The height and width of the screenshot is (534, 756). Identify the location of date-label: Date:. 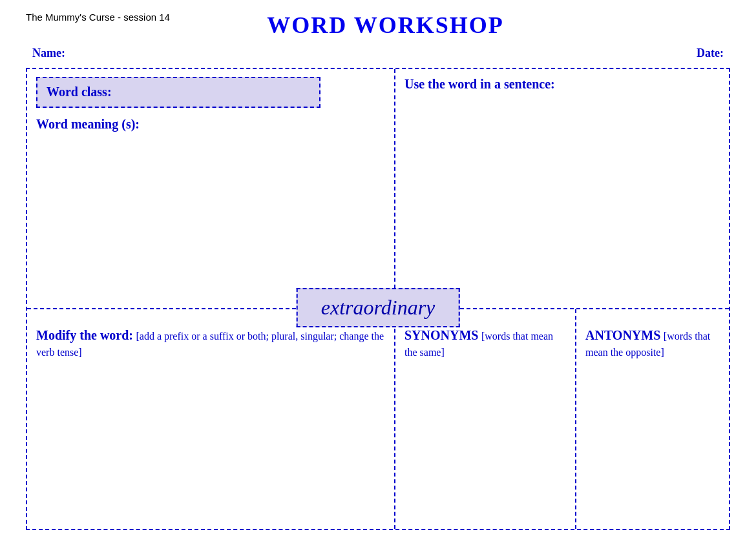
(710, 53).